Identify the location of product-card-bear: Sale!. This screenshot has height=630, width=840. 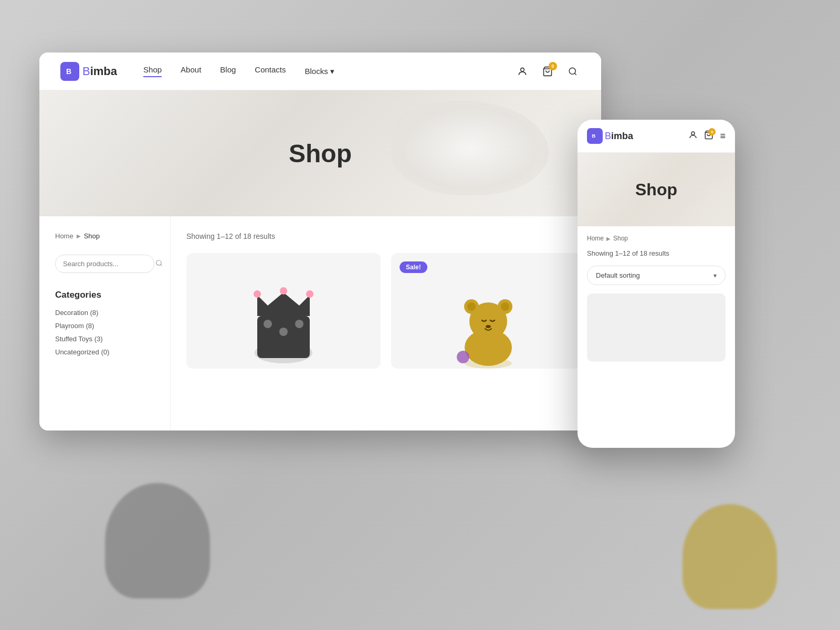
(488, 311).